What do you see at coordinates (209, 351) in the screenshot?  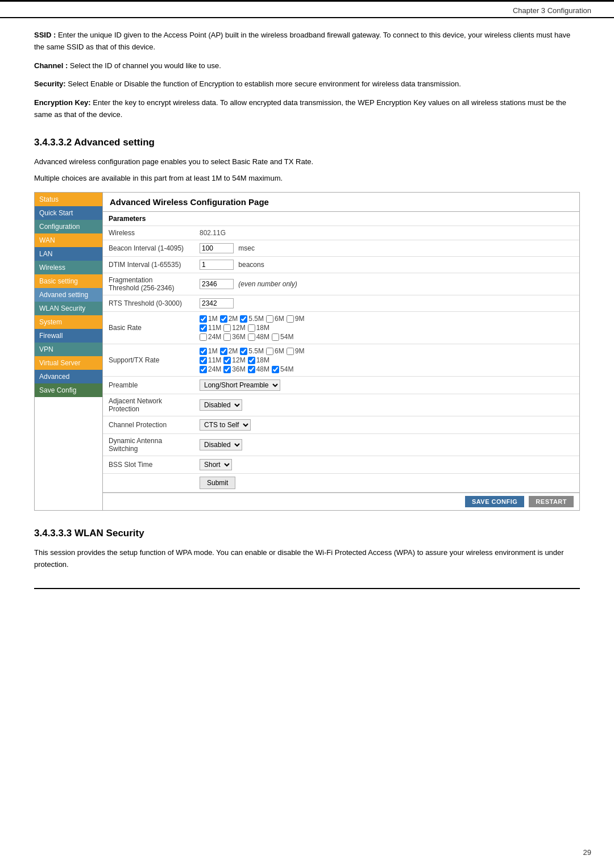 I see `tx-rate-1m: 1M` at bounding box center [209, 351].